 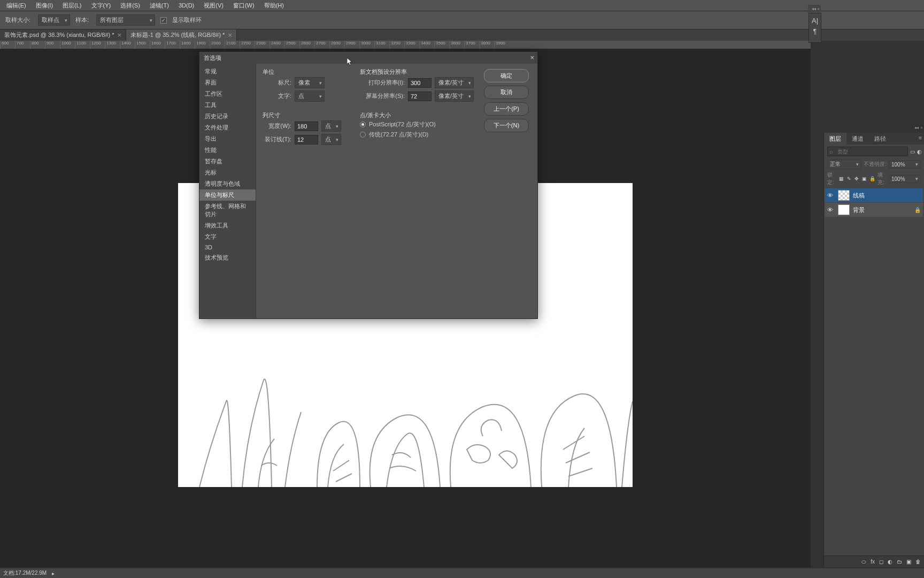 What do you see at coordinates (228, 210) in the screenshot?
I see `dialog-nav-item-12: 参考线、网格和切片` at bounding box center [228, 210].